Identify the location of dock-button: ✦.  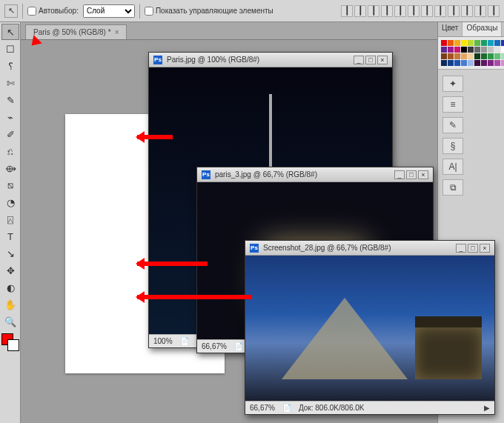
(453, 84).